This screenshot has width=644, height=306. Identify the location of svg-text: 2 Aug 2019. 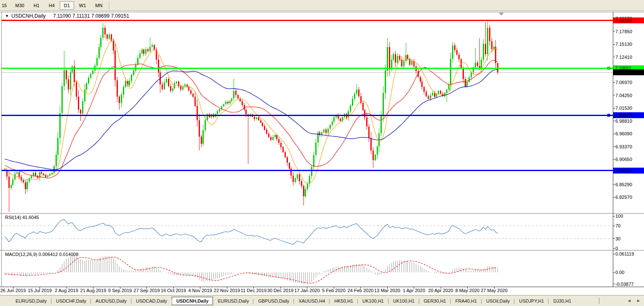
(67, 290).